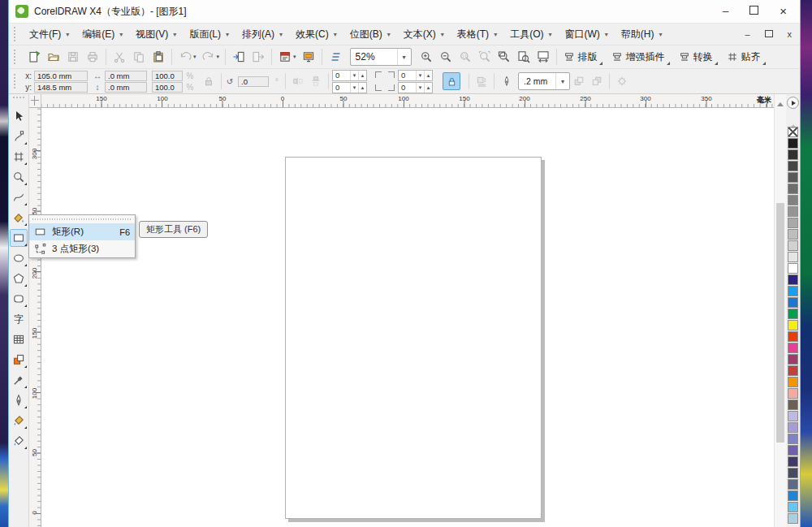  I want to click on menubar-drag-handle, so click(18, 34).